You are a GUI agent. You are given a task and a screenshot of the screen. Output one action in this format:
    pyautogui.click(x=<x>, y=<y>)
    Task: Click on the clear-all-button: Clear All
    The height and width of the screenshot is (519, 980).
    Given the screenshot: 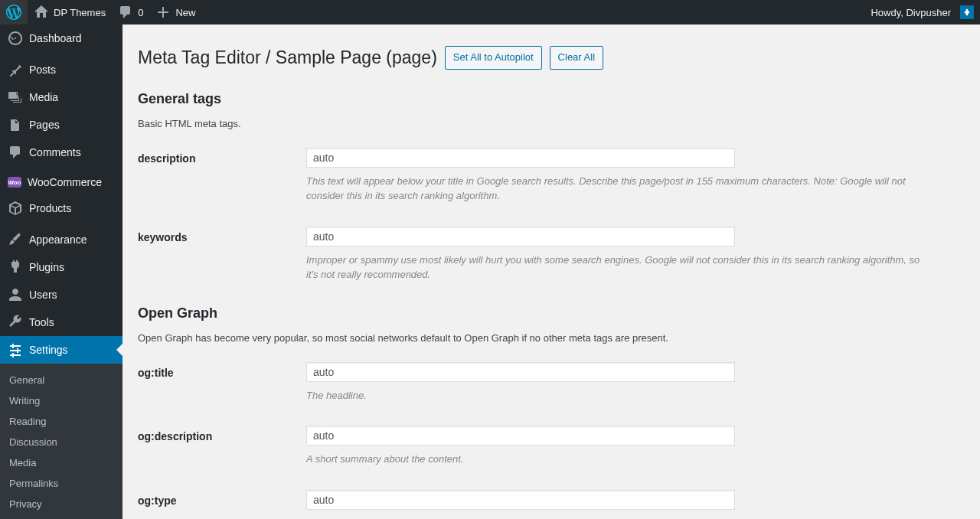 What is the action you would take?
    pyautogui.click(x=577, y=58)
    